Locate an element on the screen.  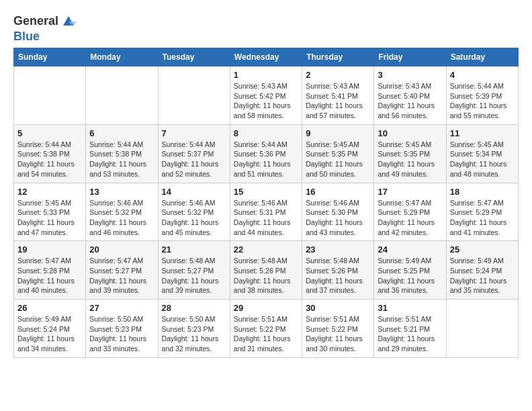
day-number: 25 is located at coordinates (482, 250).